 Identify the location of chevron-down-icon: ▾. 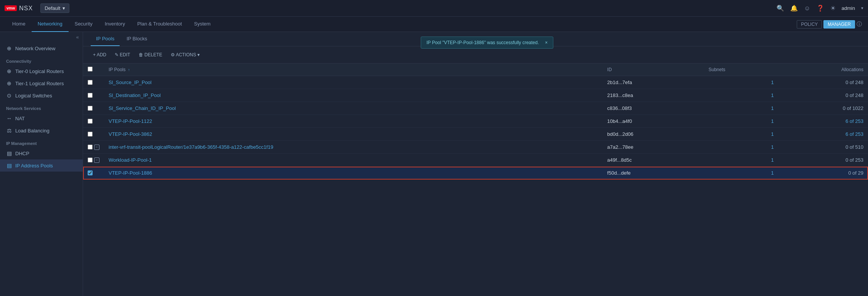
(64, 8).